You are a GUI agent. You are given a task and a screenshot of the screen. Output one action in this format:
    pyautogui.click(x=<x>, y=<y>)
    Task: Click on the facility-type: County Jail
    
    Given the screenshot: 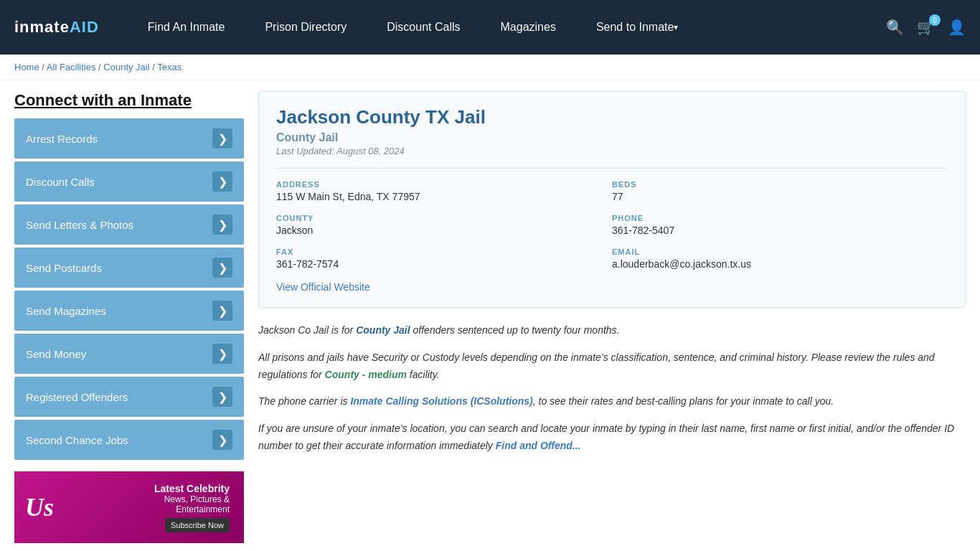 What is the action you would take?
    pyautogui.click(x=612, y=138)
    